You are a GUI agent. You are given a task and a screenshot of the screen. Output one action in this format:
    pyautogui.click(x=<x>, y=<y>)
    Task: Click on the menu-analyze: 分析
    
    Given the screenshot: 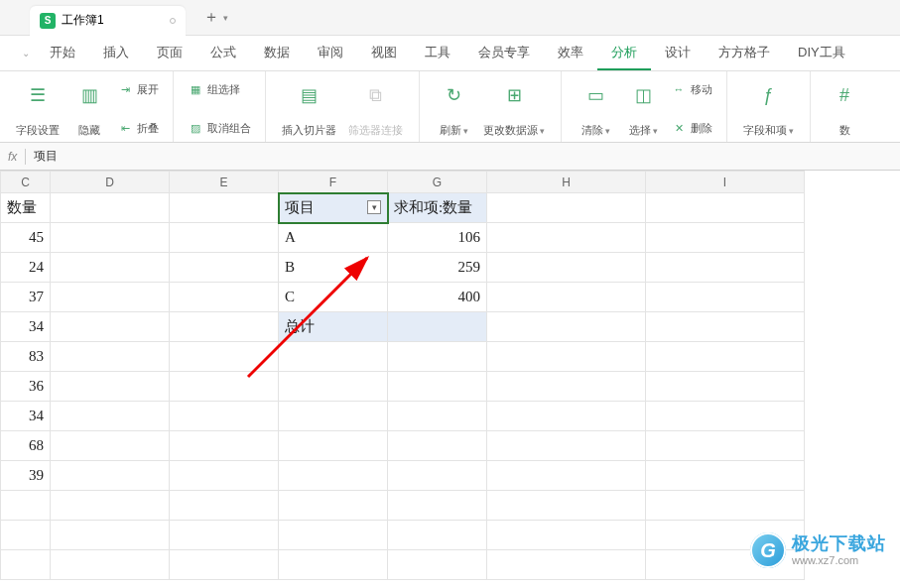 What is the action you would take?
    pyautogui.click(x=624, y=57)
    